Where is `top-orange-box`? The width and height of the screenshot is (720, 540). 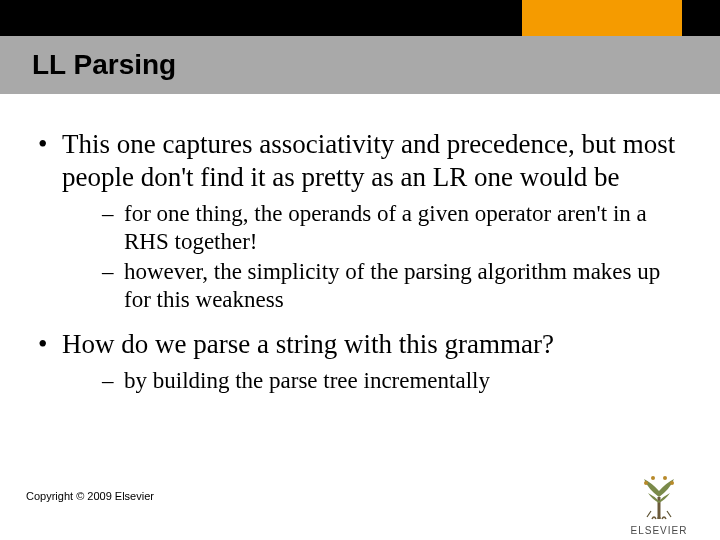 top-orange-box is located at coordinates (602, 18).